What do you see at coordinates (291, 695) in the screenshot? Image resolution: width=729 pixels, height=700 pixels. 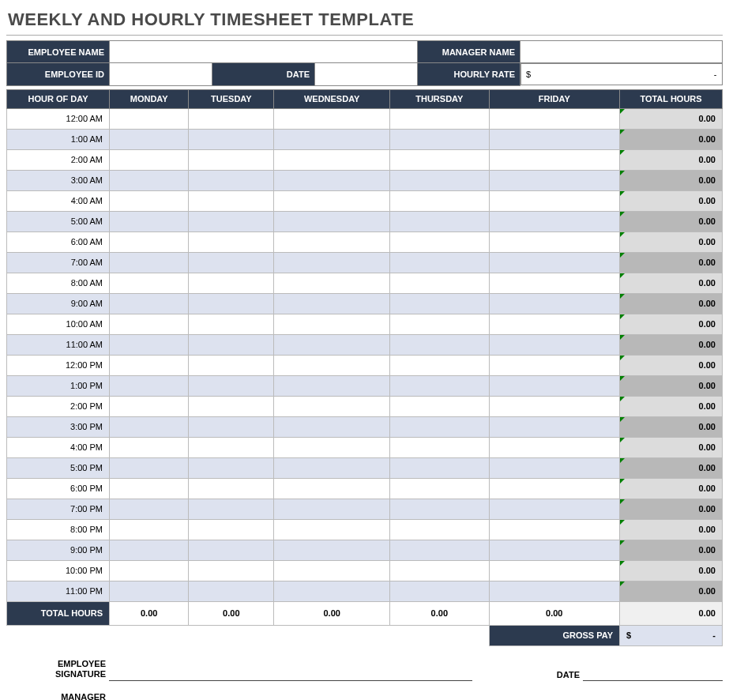 I see `manager-signature-line` at bounding box center [291, 695].